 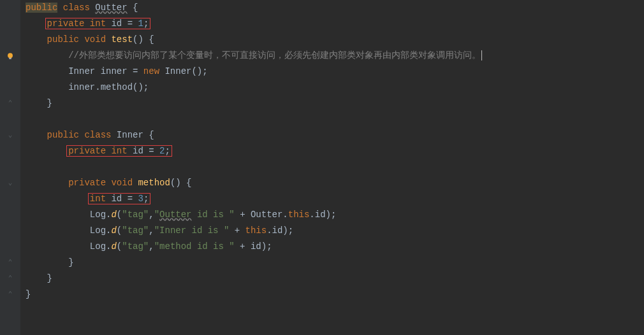 What do you see at coordinates (98, 24) in the screenshot?
I see `highlight-box: private int id = 1;` at bounding box center [98, 24].